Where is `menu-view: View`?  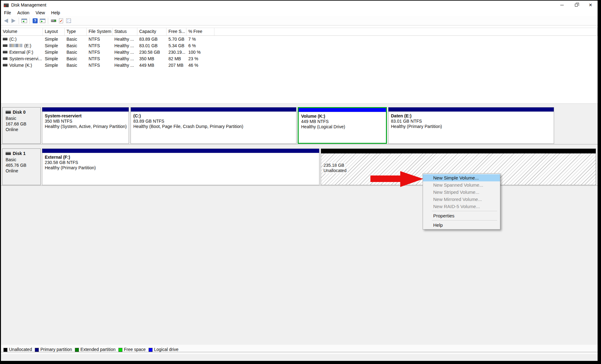 menu-view: View is located at coordinates (40, 13).